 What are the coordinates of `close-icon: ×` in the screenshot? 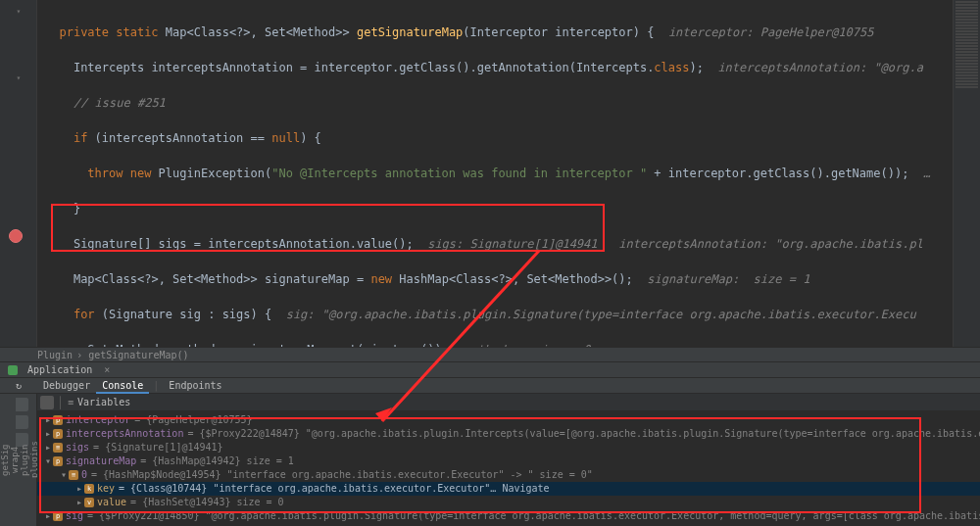 It's located at (107, 370).